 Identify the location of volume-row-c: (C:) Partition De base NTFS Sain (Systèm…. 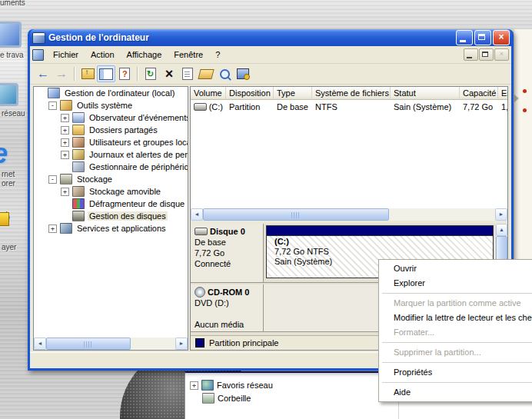
(349, 106).